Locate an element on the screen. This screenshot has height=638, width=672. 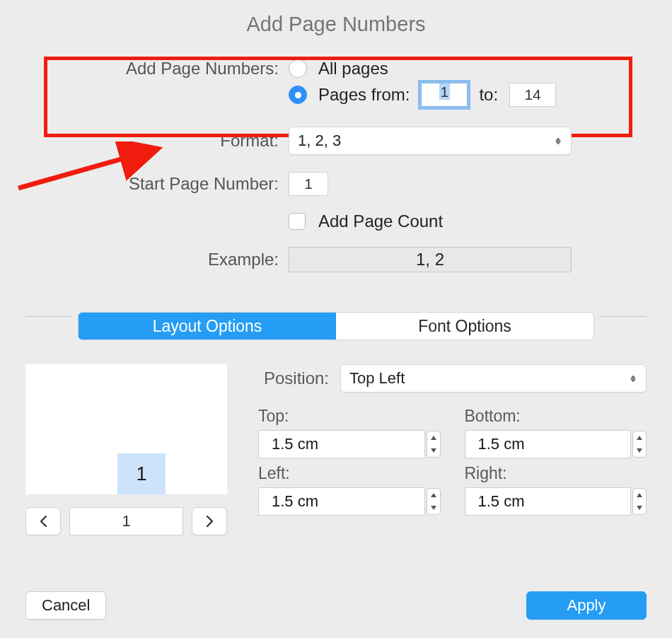
preview-number: 1 is located at coordinates (141, 474).